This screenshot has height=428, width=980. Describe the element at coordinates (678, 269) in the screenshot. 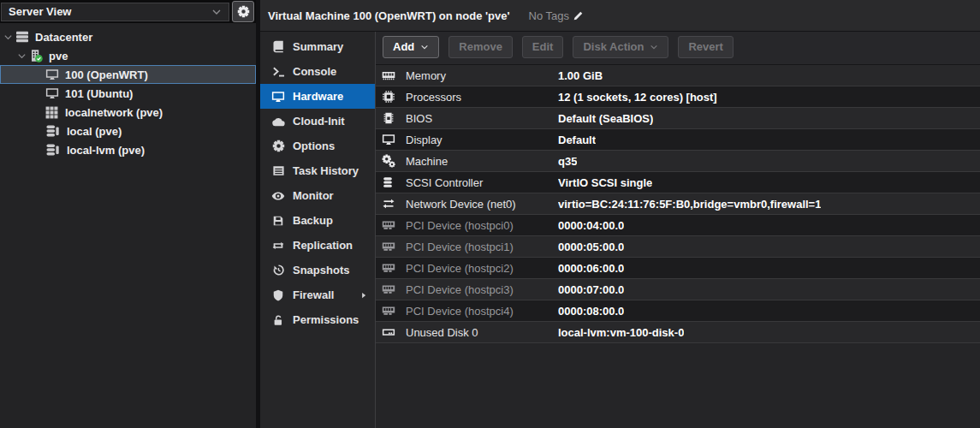

I see `hw-row-pci-hostpci2: PCI Device (hostpci2) 0000:06:00.0` at that location.